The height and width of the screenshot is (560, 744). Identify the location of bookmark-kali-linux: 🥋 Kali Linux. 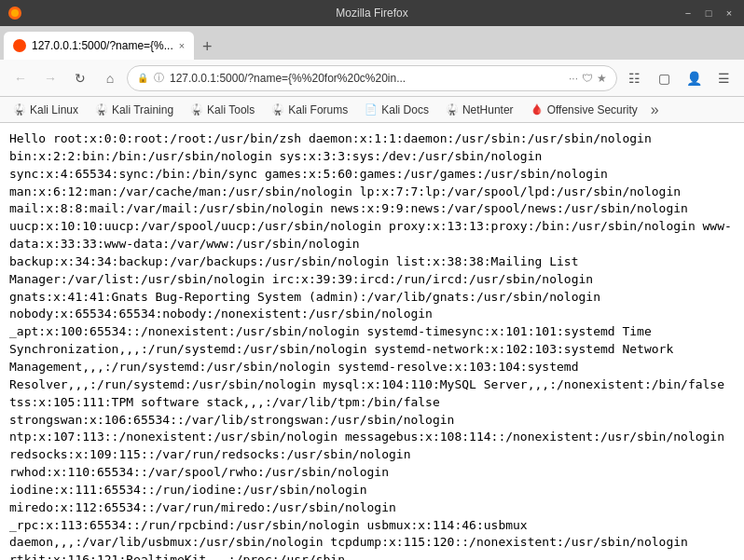
(46, 110).